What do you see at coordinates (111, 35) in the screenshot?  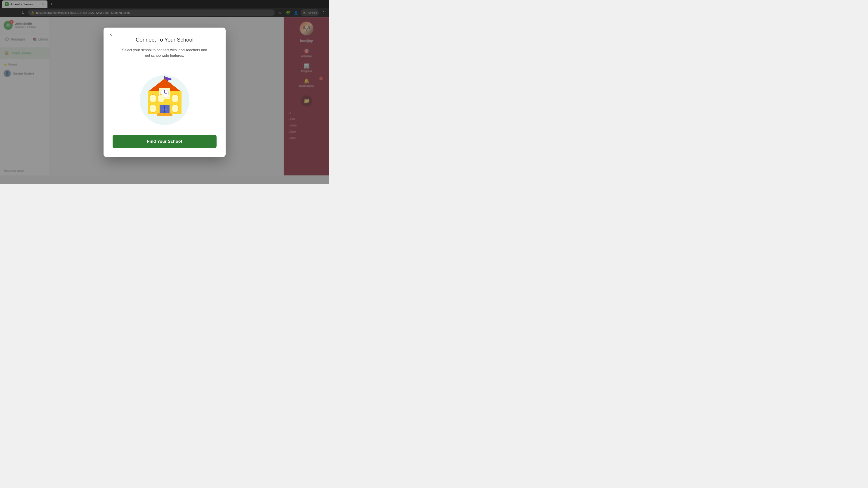 I see `modal-close-button: ×` at bounding box center [111, 35].